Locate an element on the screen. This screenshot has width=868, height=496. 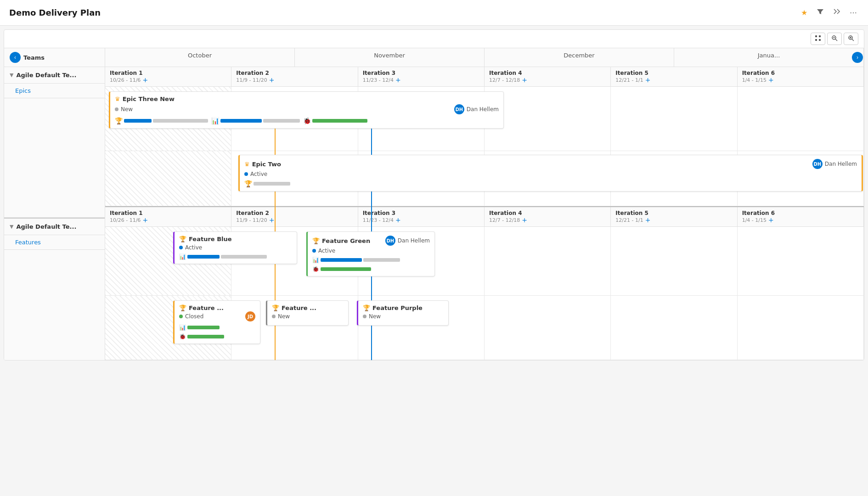
iter2-3: Iteration 3 11/23 - 12/4 + is located at coordinates (422, 217).